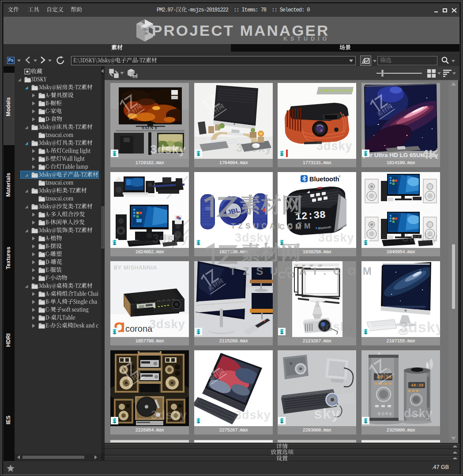 Image resolution: width=463 pixels, height=476 pixels. What do you see at coordinates (385, 414) in the screenshot?
I see `svg-text: BORK` at bounding box center [385, 414].